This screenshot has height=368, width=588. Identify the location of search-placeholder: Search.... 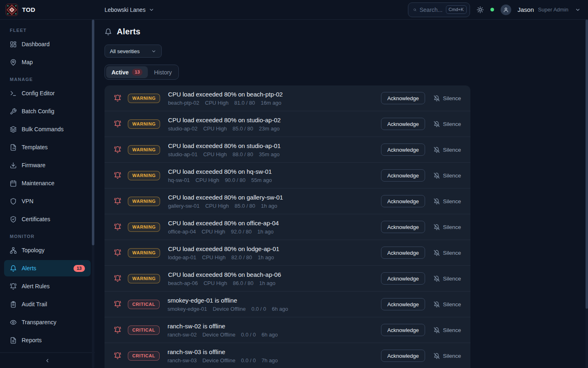
(431, 10).